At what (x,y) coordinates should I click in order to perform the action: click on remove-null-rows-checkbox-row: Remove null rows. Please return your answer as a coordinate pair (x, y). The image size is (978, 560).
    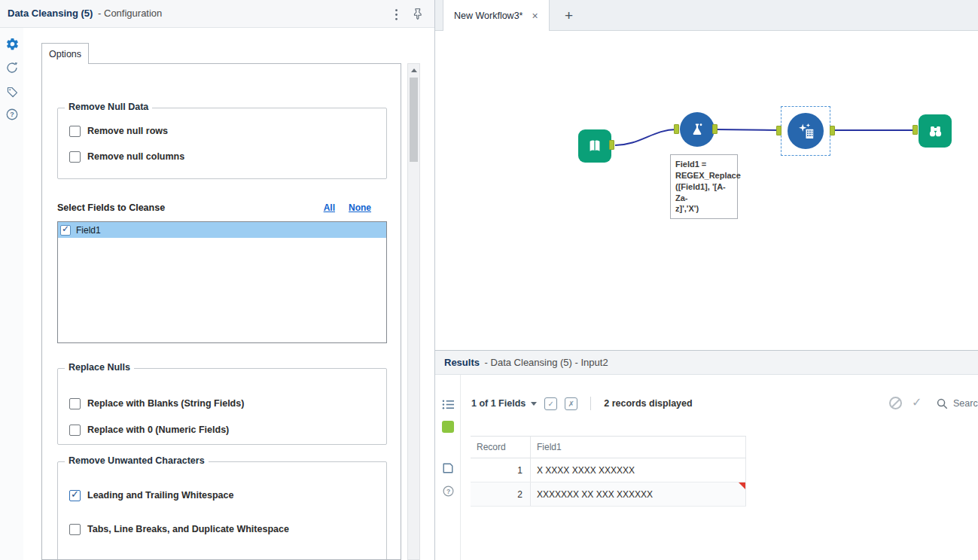
    Looking at the image, I should click on (119, 131).